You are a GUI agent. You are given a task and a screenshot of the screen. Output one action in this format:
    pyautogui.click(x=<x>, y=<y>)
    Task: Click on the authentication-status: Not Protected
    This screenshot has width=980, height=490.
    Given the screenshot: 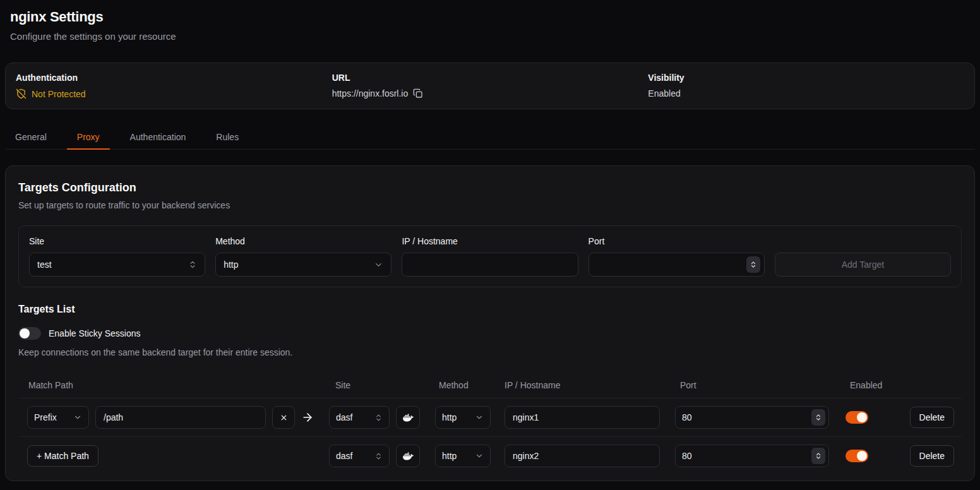 What is the action you would take?
    pyautogui.click(x=59, y=94)
    